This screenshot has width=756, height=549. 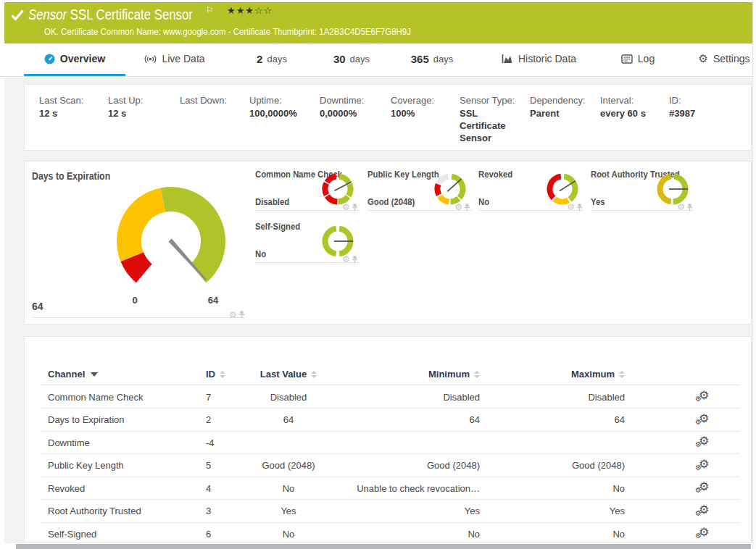 I want to click on tab-log: Log, so click(x=638, y=59).